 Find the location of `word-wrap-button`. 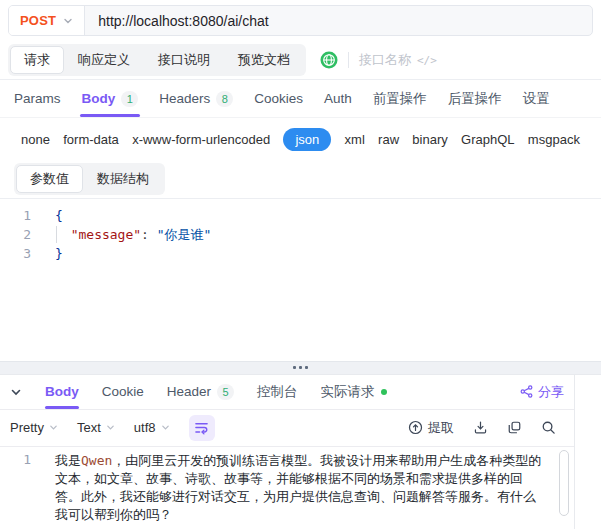

word-wrap-button is located at coordinates (202, 428).